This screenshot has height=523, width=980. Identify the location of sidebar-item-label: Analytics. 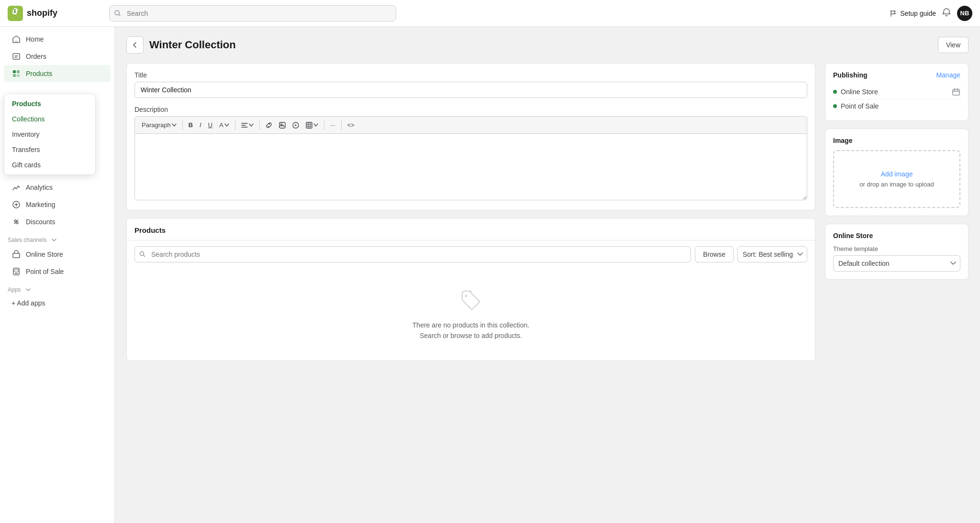
(39, 187).